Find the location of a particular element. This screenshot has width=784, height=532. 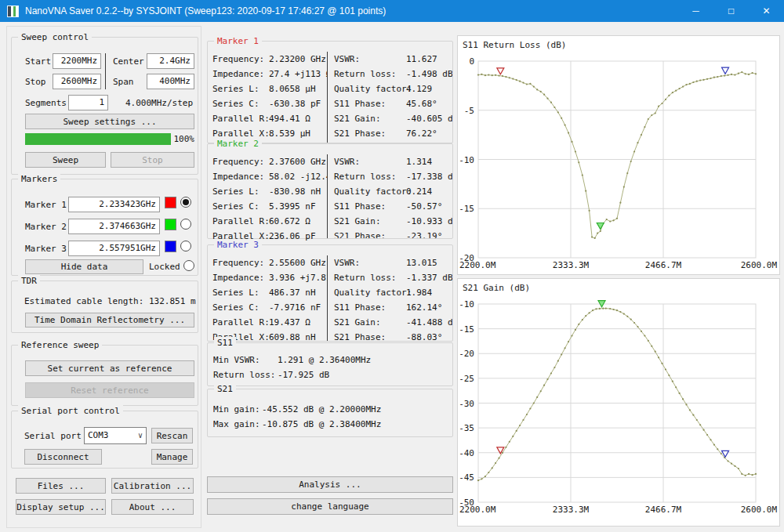

rescan-button: Rescan is located at coordinates (172, 436).